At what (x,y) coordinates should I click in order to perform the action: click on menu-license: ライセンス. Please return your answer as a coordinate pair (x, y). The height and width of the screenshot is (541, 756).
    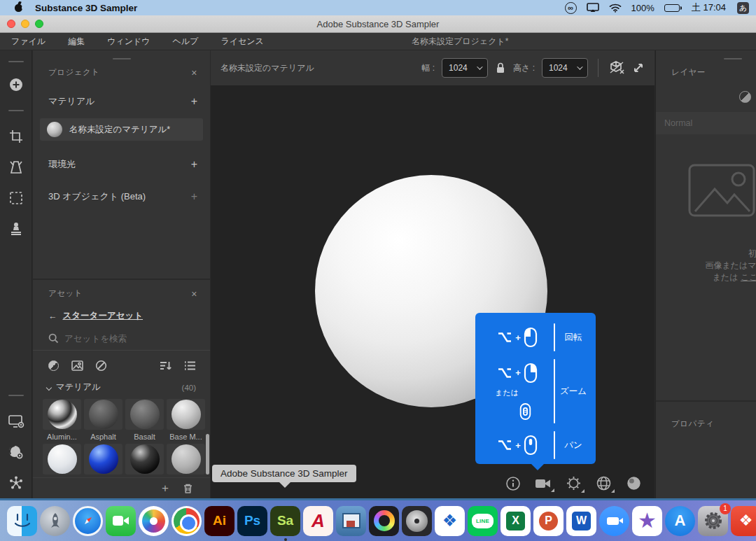
    Looking at the image, I should click on (242, 42).